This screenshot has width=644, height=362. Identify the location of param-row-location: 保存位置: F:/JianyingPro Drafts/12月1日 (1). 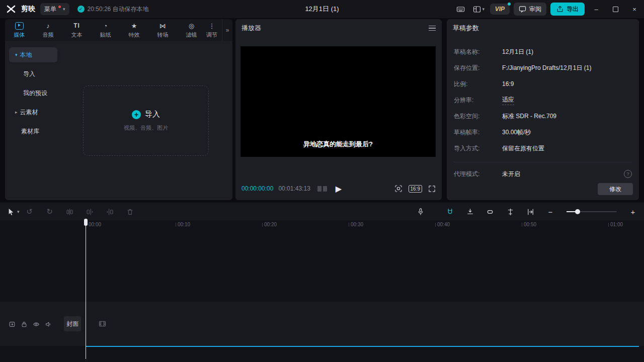
(543, 68).